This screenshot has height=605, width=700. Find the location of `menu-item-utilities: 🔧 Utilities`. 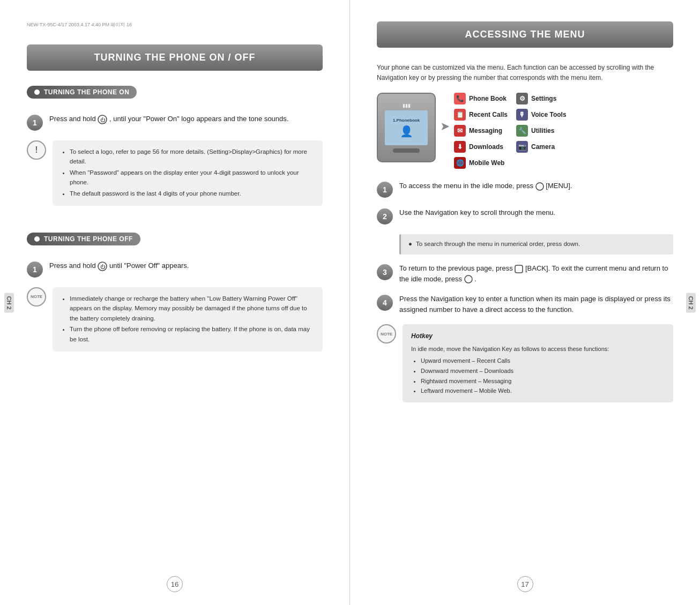

menu-item-utilities: 🔧 Utilities is located at coordinates (541, 131).